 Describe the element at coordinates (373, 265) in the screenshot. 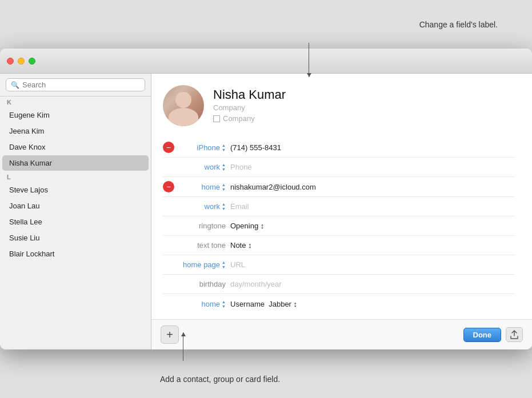

I see `field-value-homepage: URL` at that location.